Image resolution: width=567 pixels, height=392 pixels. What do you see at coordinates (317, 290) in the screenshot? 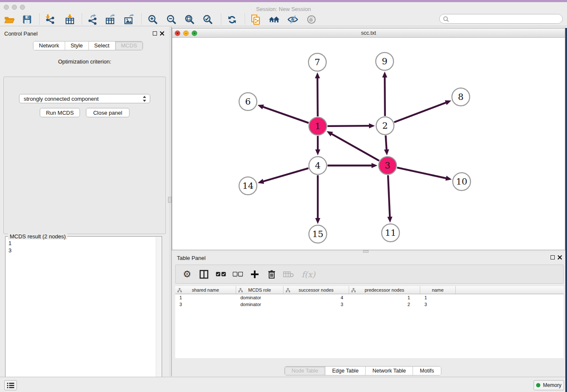
I see `column-header-successor-nodes: successor nodes` at bounding box center [317, 290].